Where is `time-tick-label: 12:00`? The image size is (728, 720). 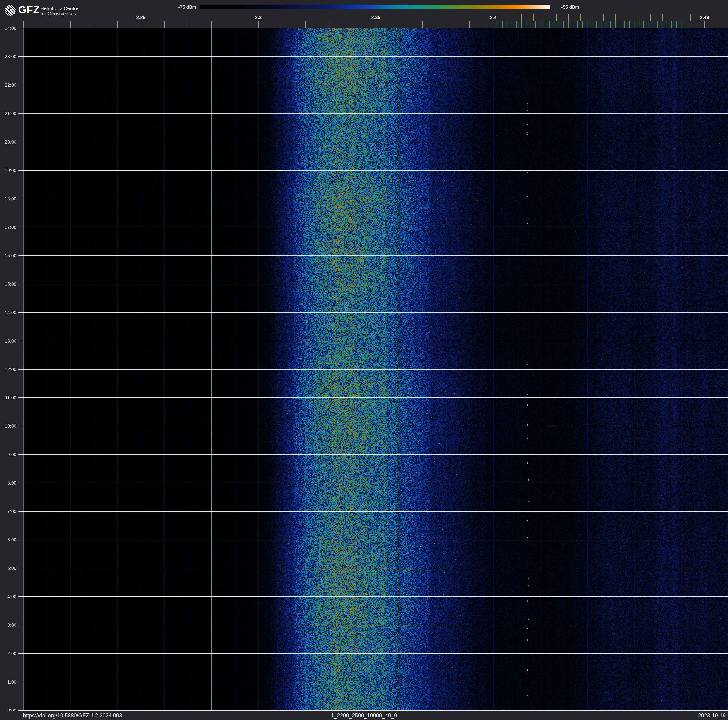 time-tick-label: 12:00 is located at coordinates (8, 369).